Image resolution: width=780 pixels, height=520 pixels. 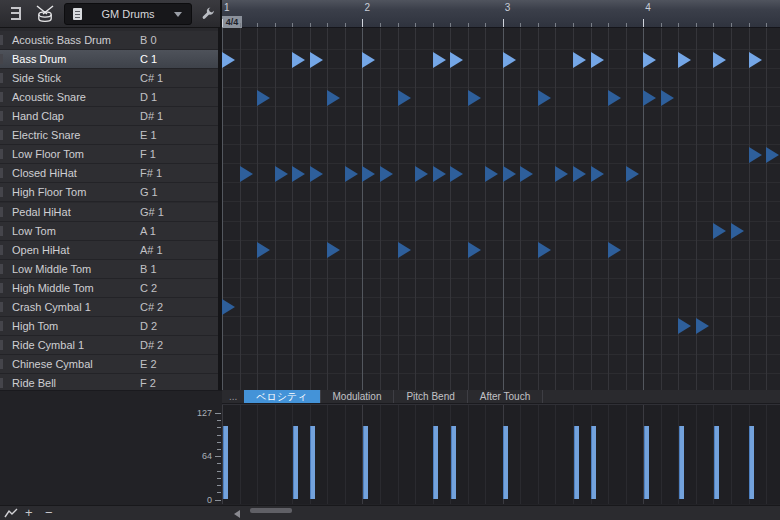 What do you see at coordinates (15, 14) in the screenshot?
I see `track-list-icon` at bounding box center [15, 14].